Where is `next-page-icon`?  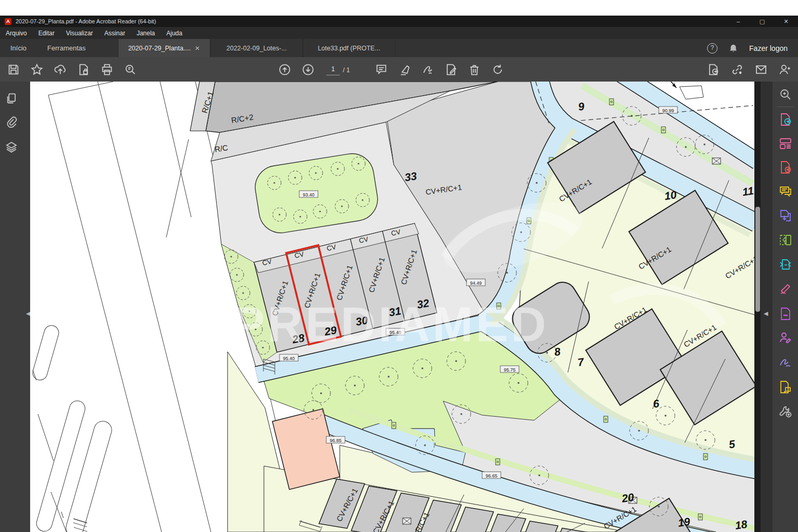 next-page-icon is located at coordinates (308, 70).